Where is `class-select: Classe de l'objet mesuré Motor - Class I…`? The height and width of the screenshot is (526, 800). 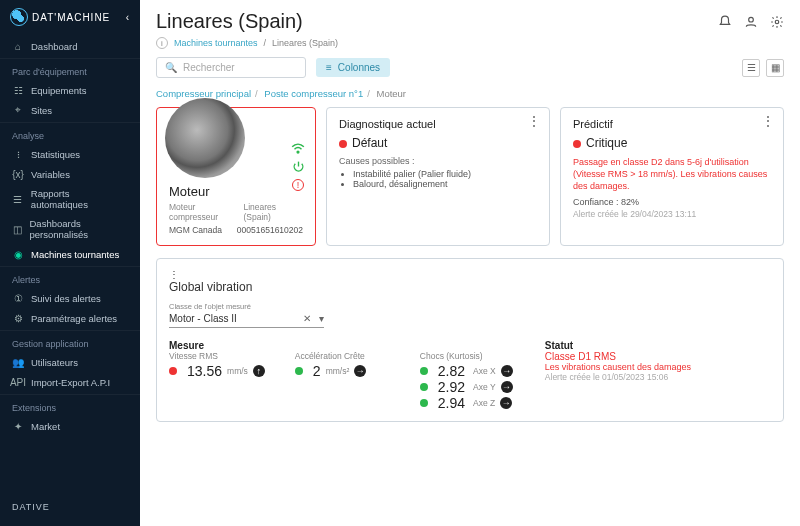 class-select: Classe de l'objet mesuré Motor - Class I… is located at coordinates (246, 315).